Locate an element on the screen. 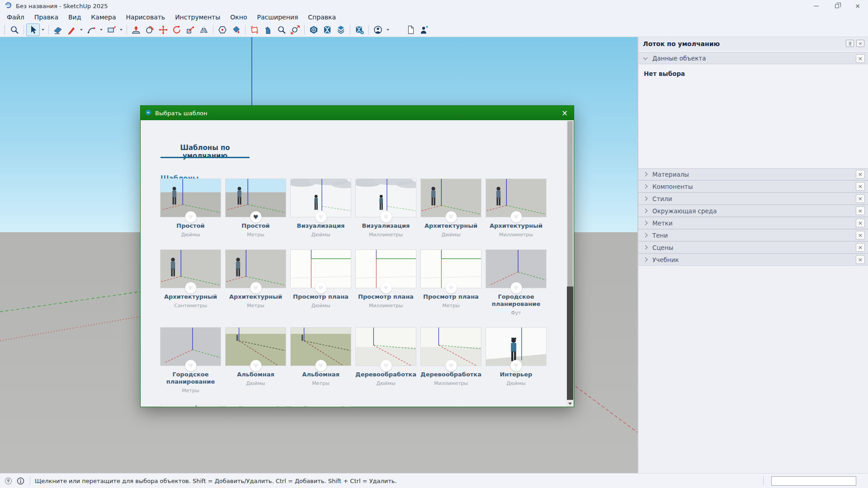 The width and height of the screenshot is (868, 488). menu-tools: Инструменты is located at coordinates (198, 17).